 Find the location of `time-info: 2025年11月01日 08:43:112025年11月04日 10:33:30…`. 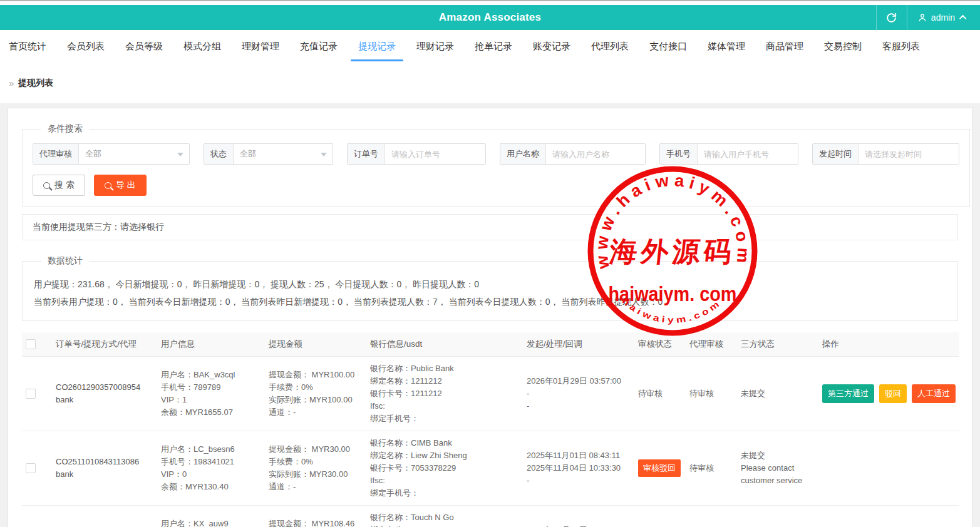

time-info: 2025年11月01日 08:43:112025年11月04日 10:33:30… is located at coordinates (579, 468).